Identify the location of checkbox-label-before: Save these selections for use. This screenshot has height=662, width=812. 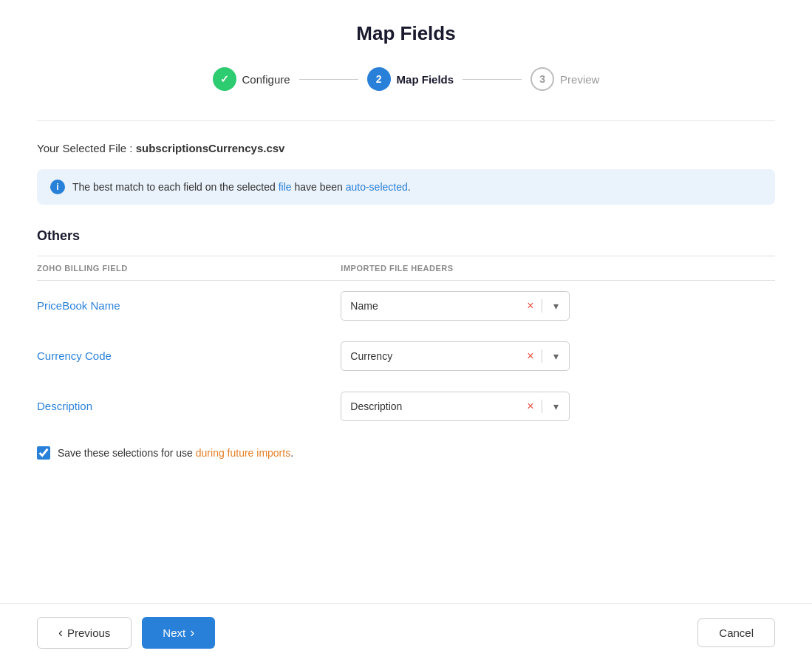
(127, 453).